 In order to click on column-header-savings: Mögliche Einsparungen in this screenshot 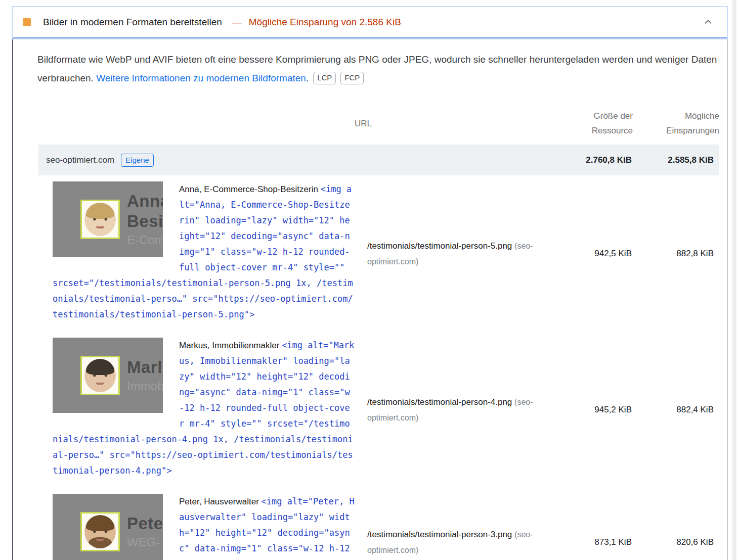, I will do `click(676, 122)`.